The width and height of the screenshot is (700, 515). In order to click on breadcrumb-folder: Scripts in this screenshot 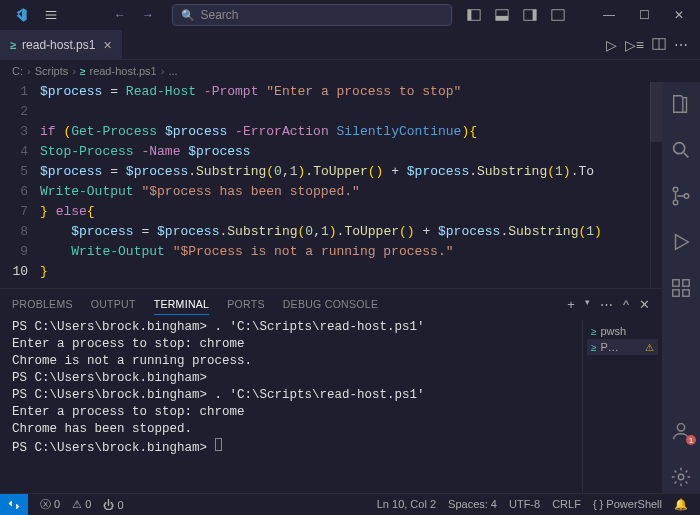, I will do `click(52, 71)`.